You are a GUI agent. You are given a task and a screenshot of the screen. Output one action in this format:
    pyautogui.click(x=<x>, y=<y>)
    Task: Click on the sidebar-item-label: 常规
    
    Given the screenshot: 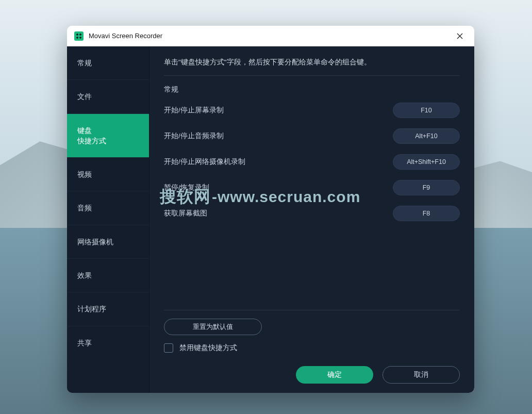 What is the action you would take?
    pyautogui.click(x=85, y=63)
    